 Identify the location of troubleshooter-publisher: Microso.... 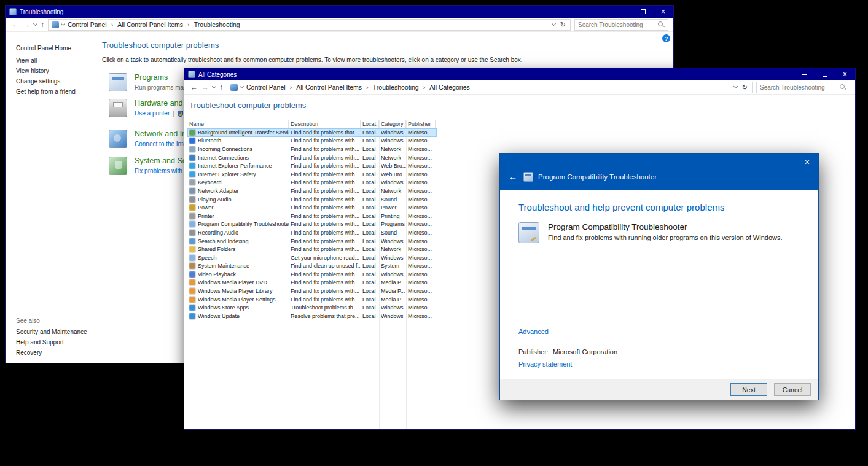
(421, 141).